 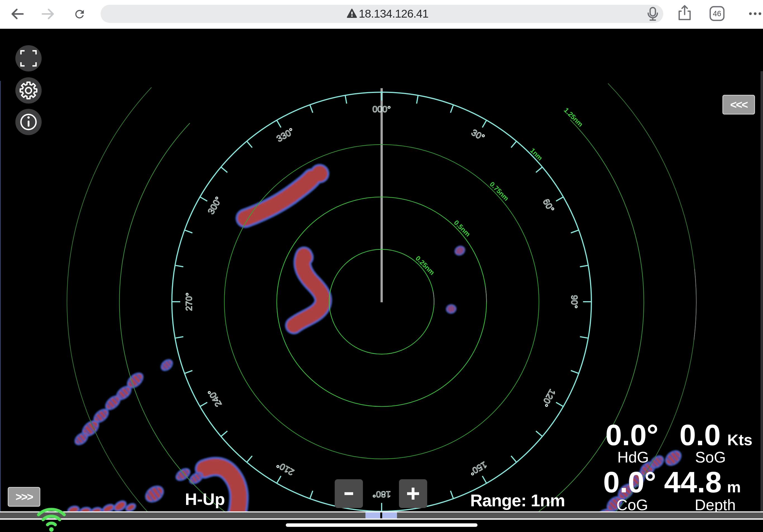 I want to click on svg-text: CoG, so click(x=632, y=505).